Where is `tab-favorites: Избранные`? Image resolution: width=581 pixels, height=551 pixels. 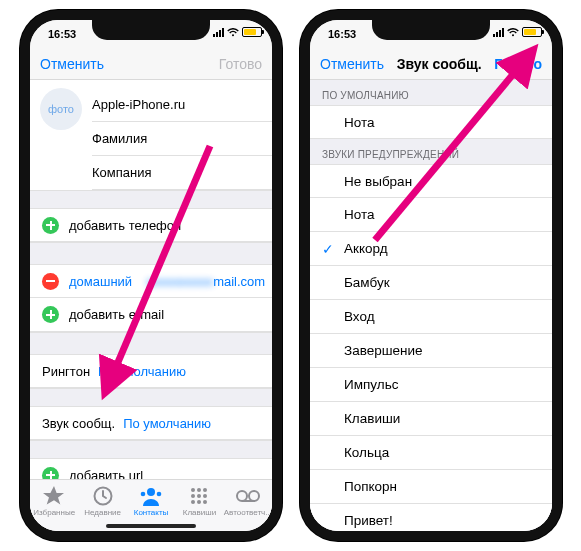
tab-favorites: Избранные is located at coordinates (54, 502).